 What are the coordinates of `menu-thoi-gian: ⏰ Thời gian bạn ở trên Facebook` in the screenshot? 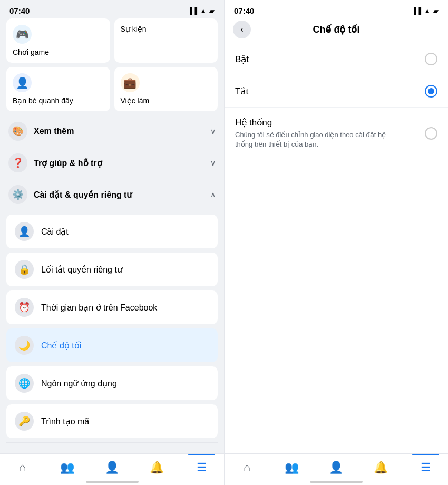 It's located at (112, 307).